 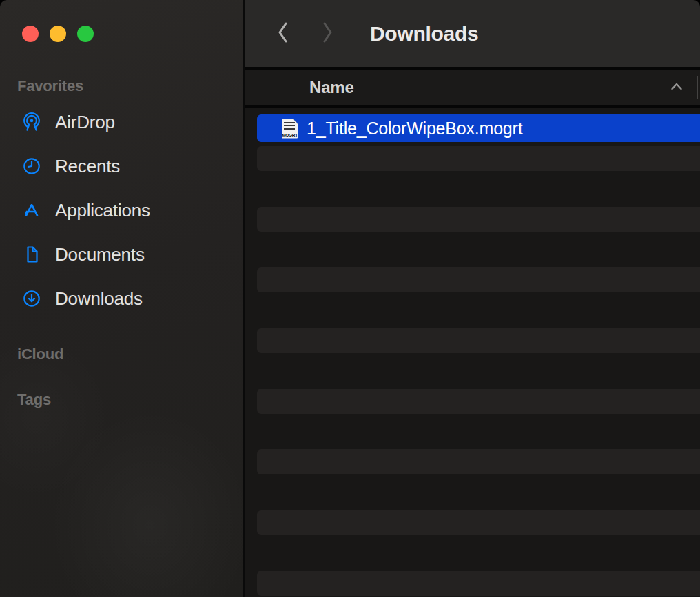 I want to click on sidebar-item-recents: Recents, so click(x=121, y=166).